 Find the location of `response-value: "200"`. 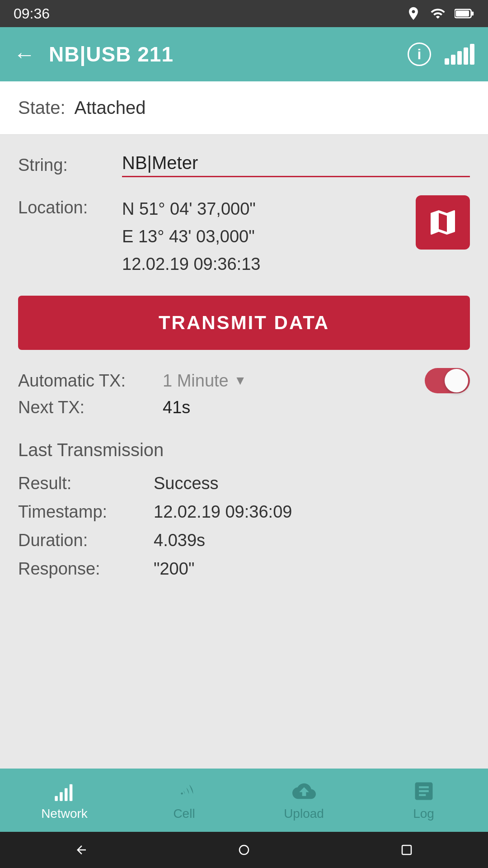

response-value: "200" is located at coordinates (174, 569).